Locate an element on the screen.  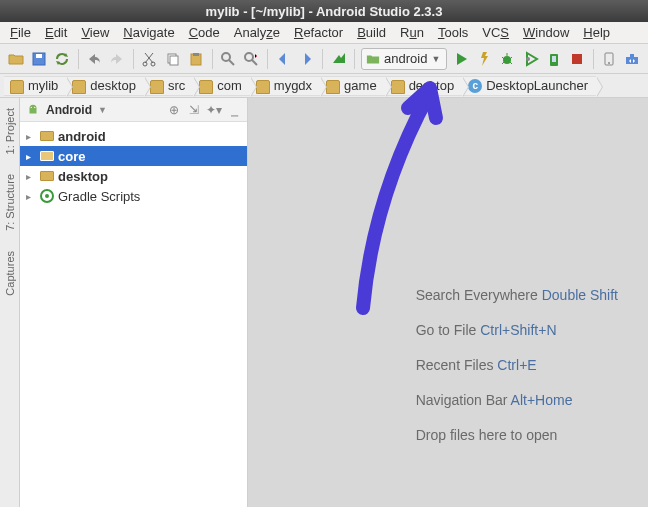
crumb-game: game is located at coordinates (352, 86).